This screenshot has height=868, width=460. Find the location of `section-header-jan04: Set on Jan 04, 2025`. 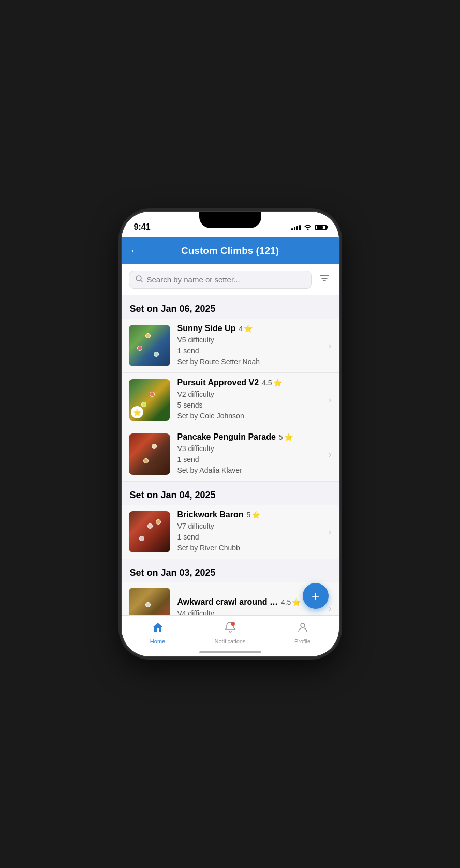

section-header-jan04: Set on Jan 04, 2025 is located at coordinates (230, 493).